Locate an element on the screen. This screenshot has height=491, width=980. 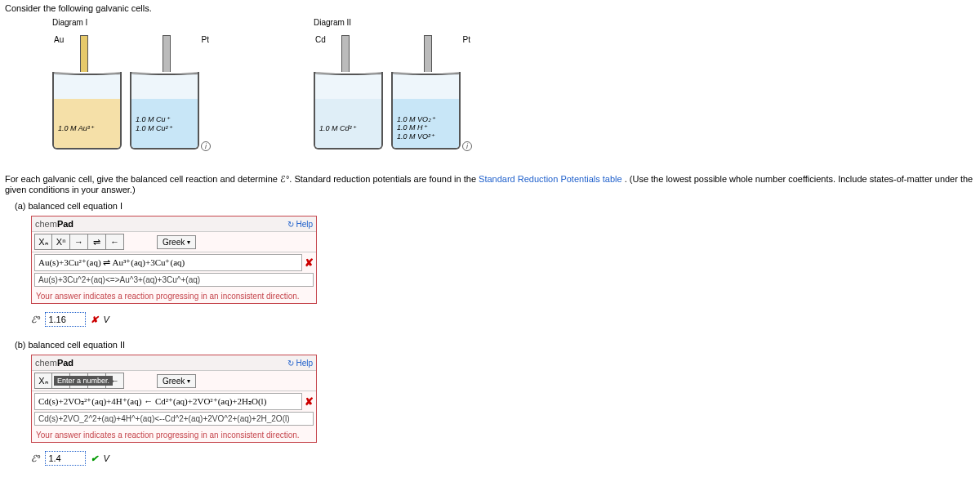
raw-input-a: Au(s)+3Cu^2+(aq)<=>Au^3+(aq)+3Cu^+(aq) is located at coordinates (174, 279).